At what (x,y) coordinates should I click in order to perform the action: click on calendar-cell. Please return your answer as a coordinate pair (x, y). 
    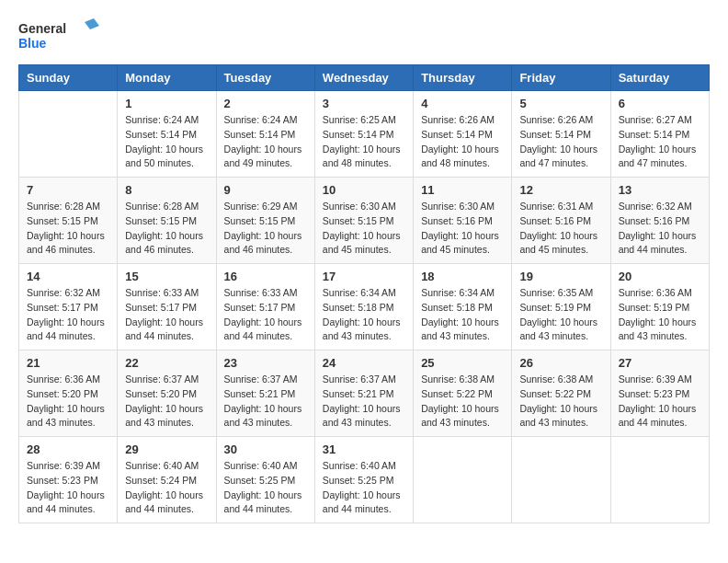
    Looking at the image, I should click on (463, 480).